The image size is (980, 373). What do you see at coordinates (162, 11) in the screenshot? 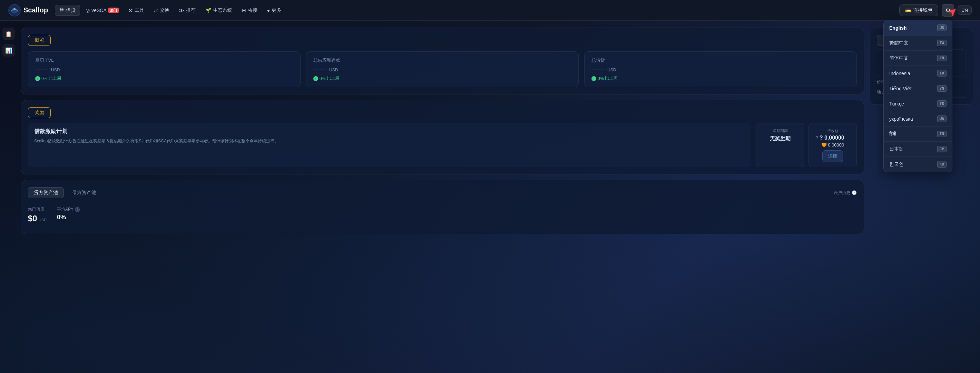
I see `nav-item-exchange: ⇄ 交换` at bounding box center [162, 11].